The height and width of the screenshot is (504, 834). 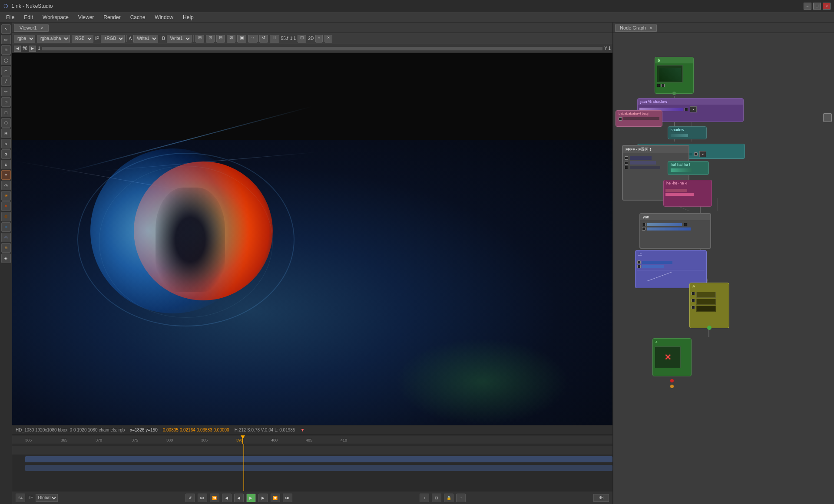 I want to click on toolbar-extra1: ⊛, so click(x=6, y=248).